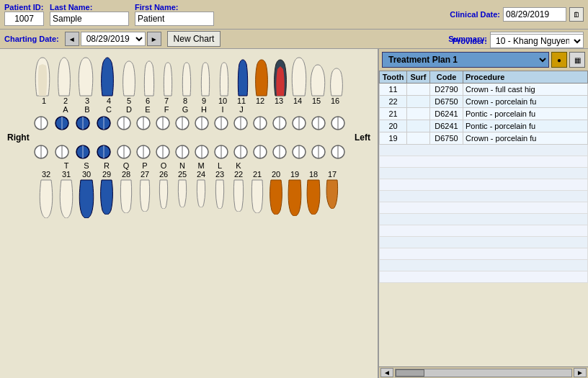 The image size is (588, 378). Describe the element at coordinates (484, 138) in the screenshot. I see `table-row: 19 D6750 Crown - porcelain fu` at that location.